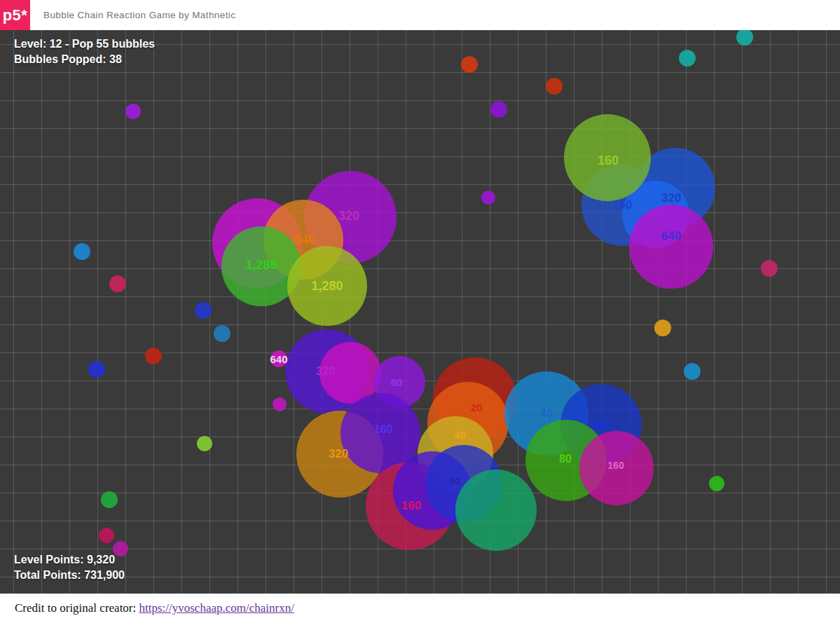 This screenshot has width=840, height=623. Describe the element at coordinates (69, 560) in the screenshot. I see `level-points-text: Level Points: 9,320` at that location.